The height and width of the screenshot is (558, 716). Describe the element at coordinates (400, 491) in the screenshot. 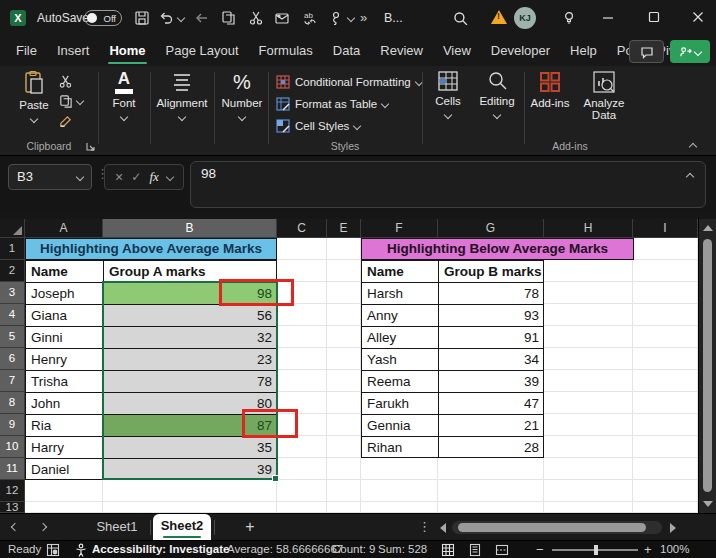

I see `cell-F12` at that location.